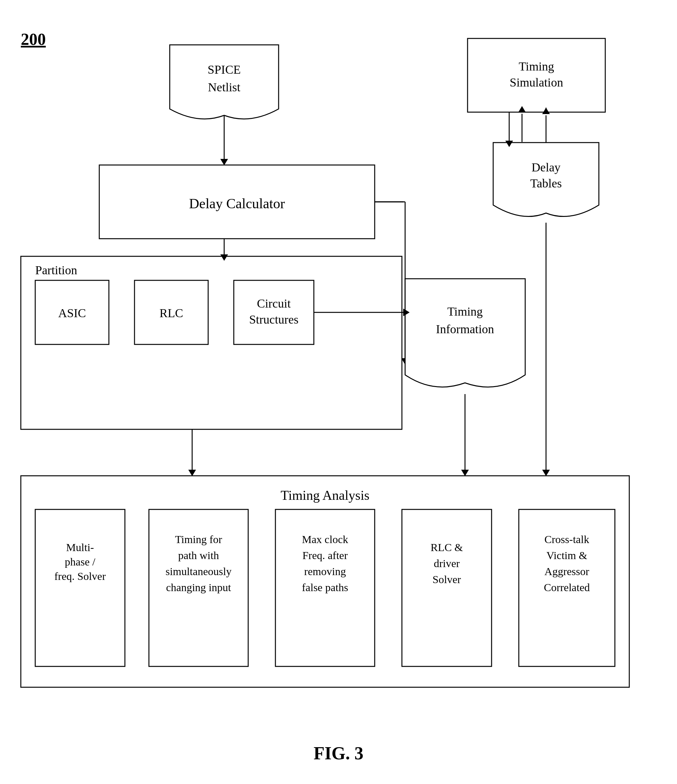  I want to click on crosstalk-label: Correlated, so click(567, 587).